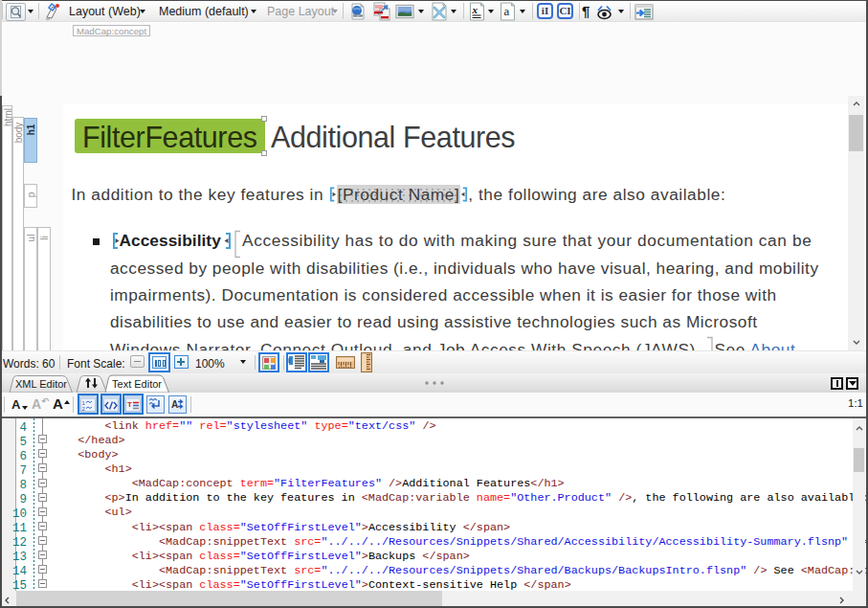 This screenshot has width=868, height=608. What do you see at coordinates (137, 384) in the screenshot?
I see `svg-text: Text Editor` at bounding box center [137, 384].